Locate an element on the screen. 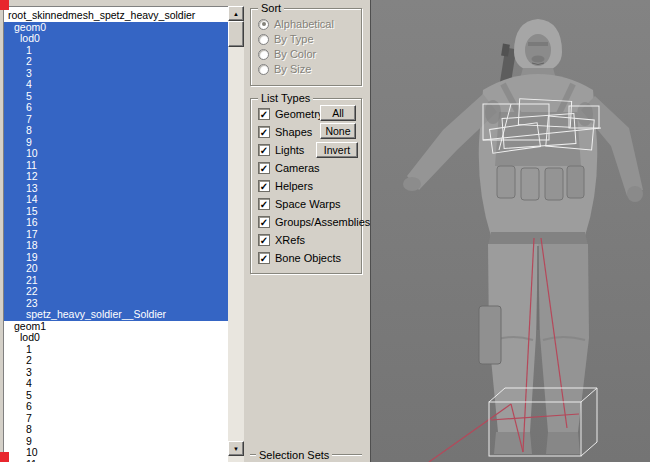 The image size is (650, 462). list-item: 14 is located at coordinates (116, 200).